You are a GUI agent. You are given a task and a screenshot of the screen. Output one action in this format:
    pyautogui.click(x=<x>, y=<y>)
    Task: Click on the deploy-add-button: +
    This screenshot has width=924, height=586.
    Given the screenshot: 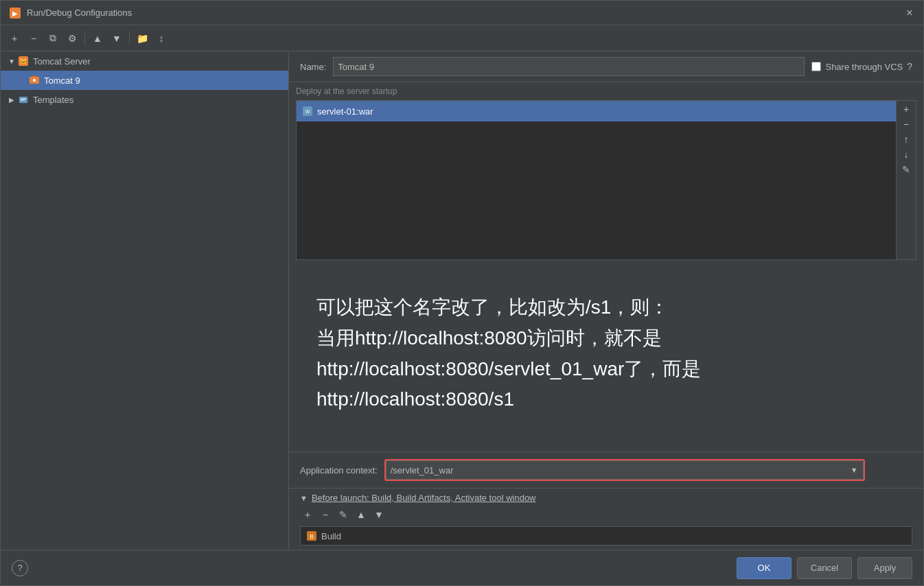 What is the action you would take?
    pyautogui.click(x=906, y=109)
    